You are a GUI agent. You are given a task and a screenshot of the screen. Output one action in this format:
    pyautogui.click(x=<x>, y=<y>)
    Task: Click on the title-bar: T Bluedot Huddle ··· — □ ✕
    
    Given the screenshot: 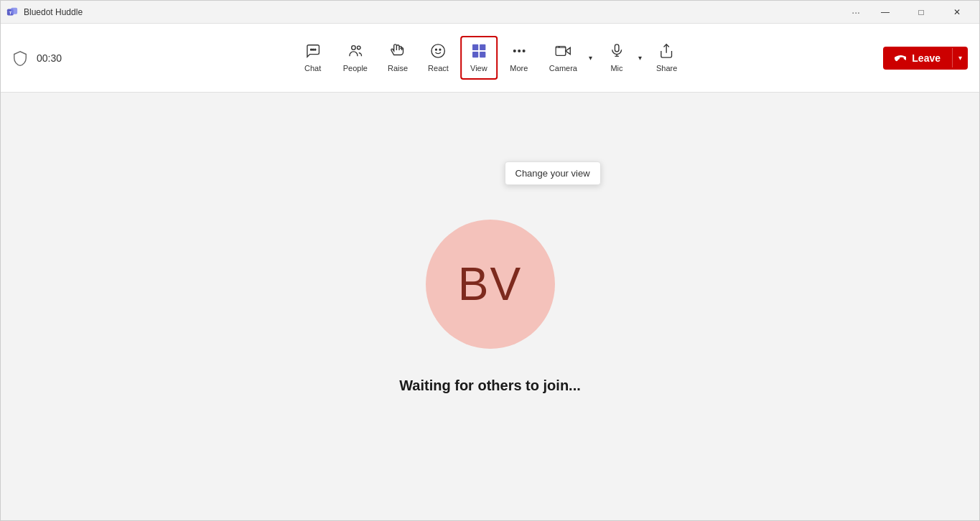 What is the action you would take?
    pyautogui.click(x=490, y=12)
    